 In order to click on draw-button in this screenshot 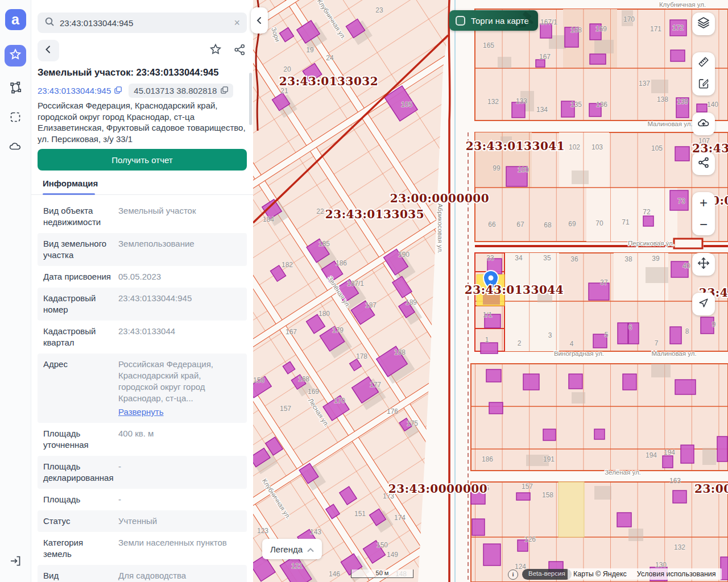, I will do `click(704, 85)`.